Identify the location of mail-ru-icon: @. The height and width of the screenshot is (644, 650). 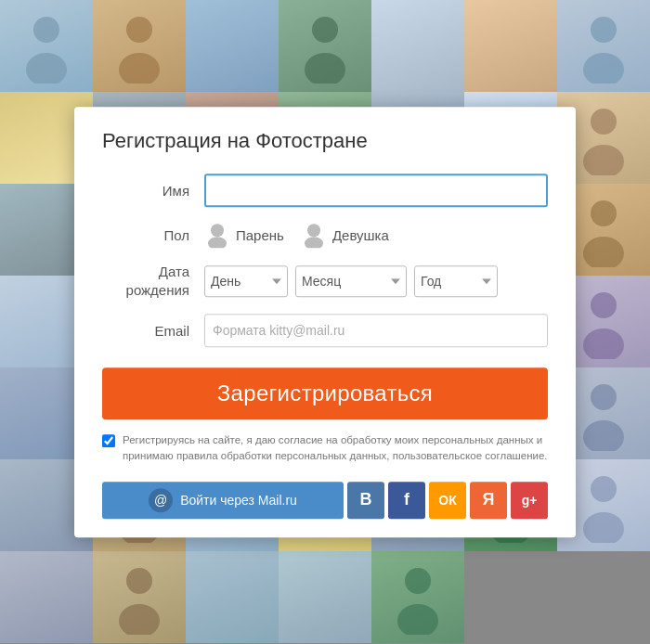
(161, 500).